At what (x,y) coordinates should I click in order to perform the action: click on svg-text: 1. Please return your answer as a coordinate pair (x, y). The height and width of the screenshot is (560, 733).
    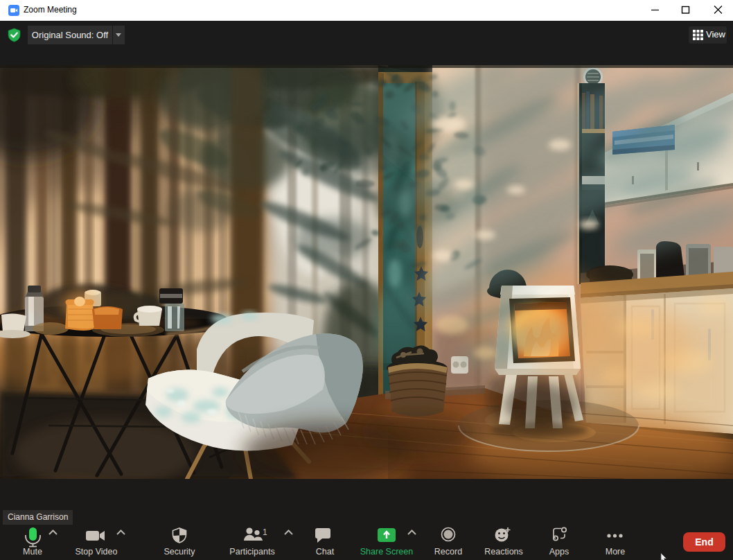
    Looking at the image, I should click on (265, 532).